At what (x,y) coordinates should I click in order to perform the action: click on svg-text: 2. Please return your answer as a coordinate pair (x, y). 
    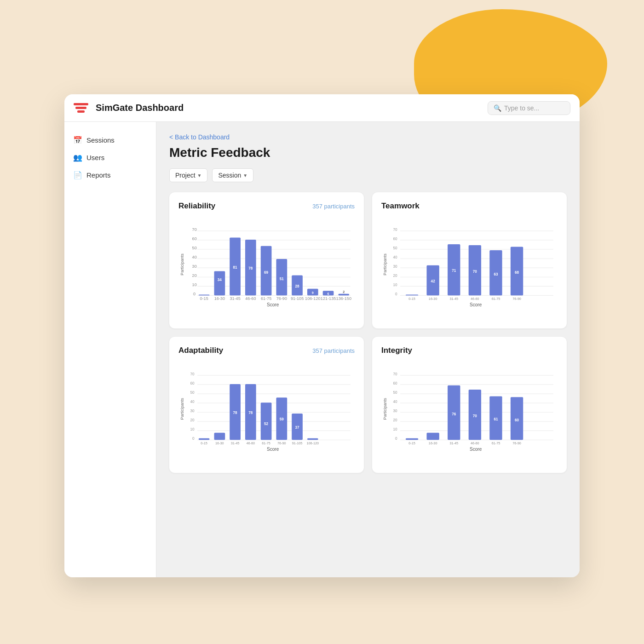
    Looking at the image, I should click on (344, 292).